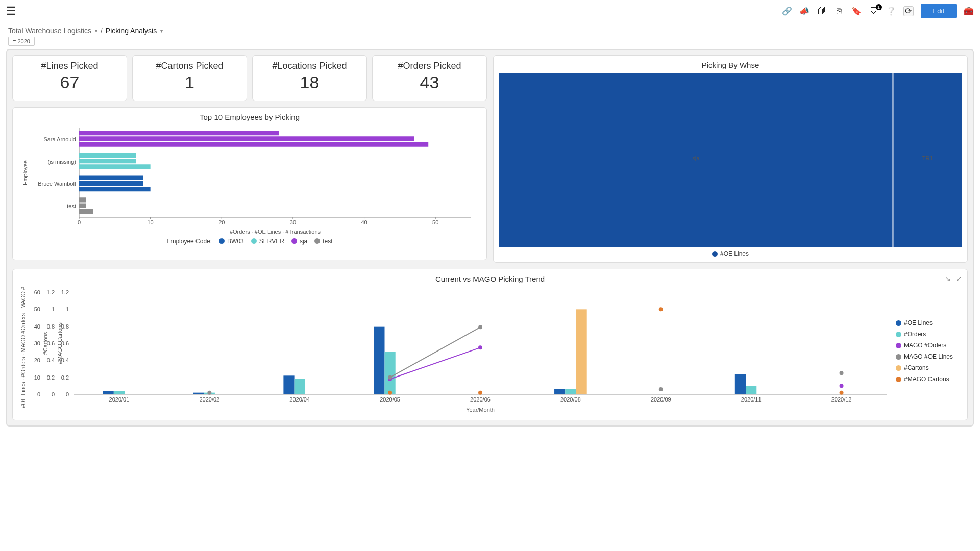 Image resolution: width=980 pixels, height=551 pixels. What do you see at coordinates (959, 279) in the screenshot?
I see `expand-icon: ⤢` at bounding box center [959, 279].